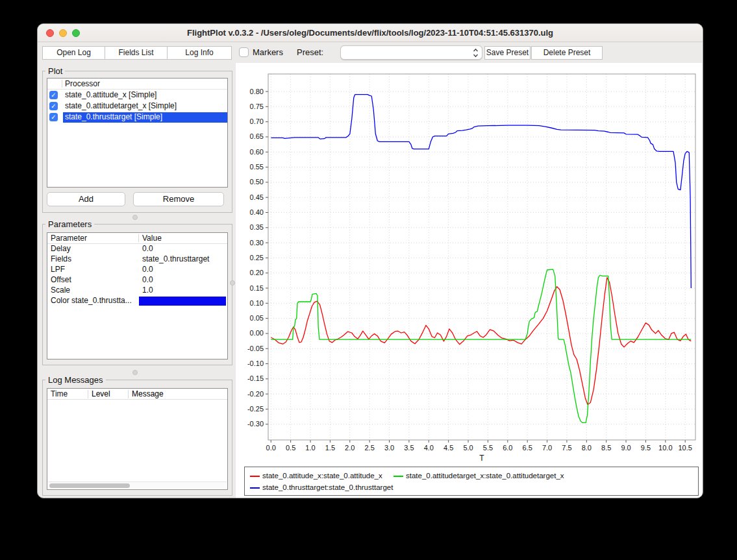 Image resolution: width=737 pixels, height=560 pixels. Describe the element at coordinates (268, 52) in the screenshot. I see `markers-label: Markers` at that location.